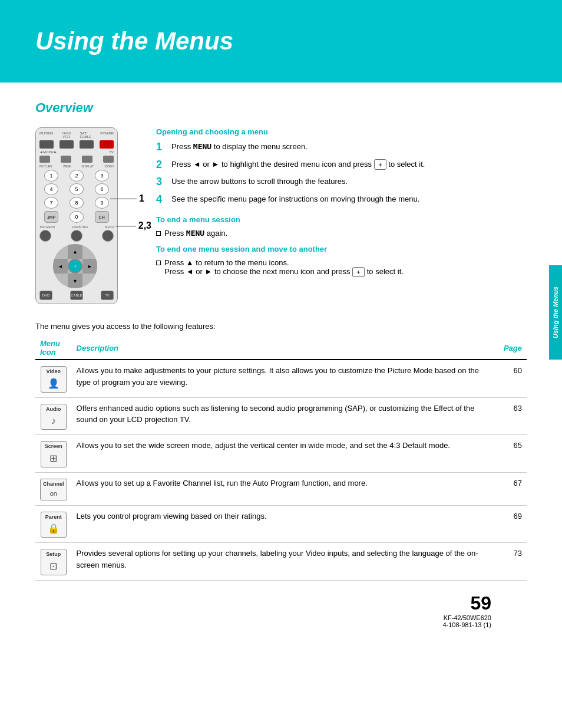  What do you see at coordinates (54, 380) in the screenshot?
I see `video-icon-box: Video 👤` at bounding box center [54, 380].